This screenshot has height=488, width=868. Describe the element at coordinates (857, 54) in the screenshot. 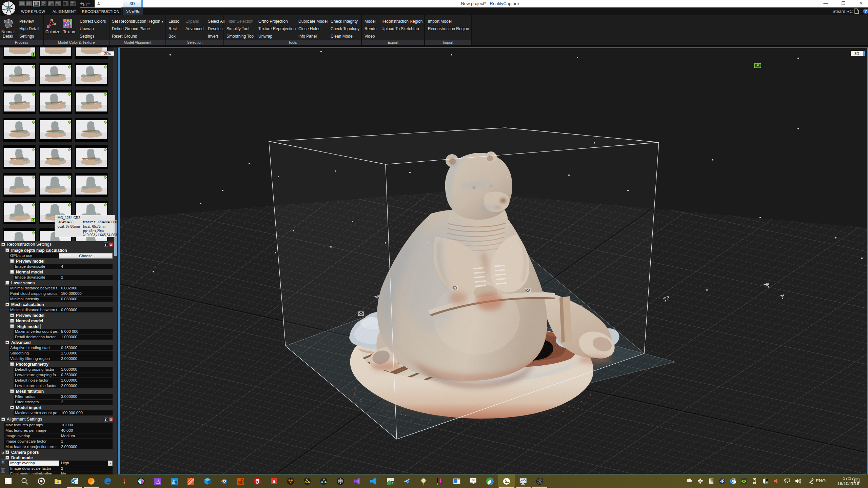

I see `svg-text: 3D` at that location.